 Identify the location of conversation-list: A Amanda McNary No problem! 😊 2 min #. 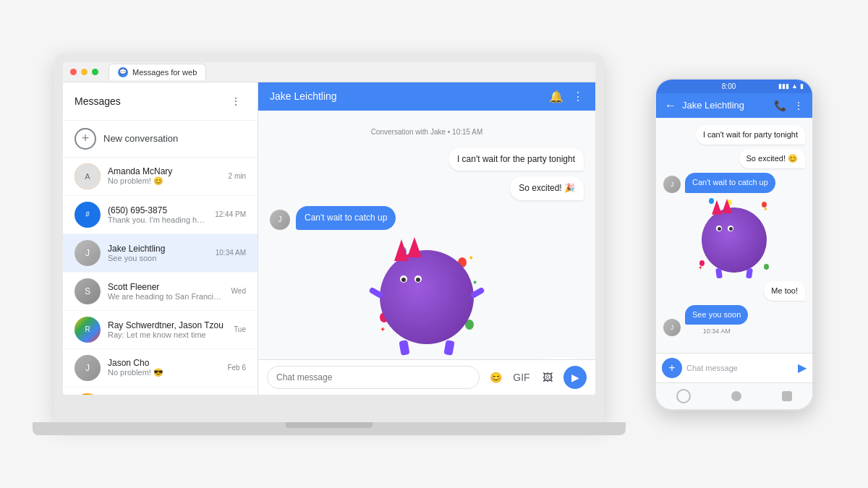
(161, 276).